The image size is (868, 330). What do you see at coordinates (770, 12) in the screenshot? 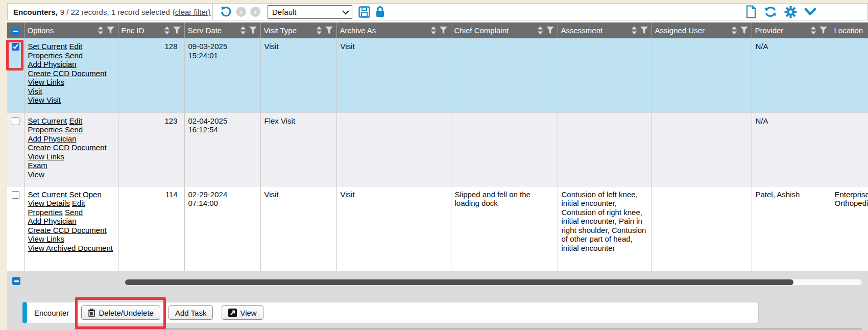
I see `refresh-icon` at bounding box center [770, 12].